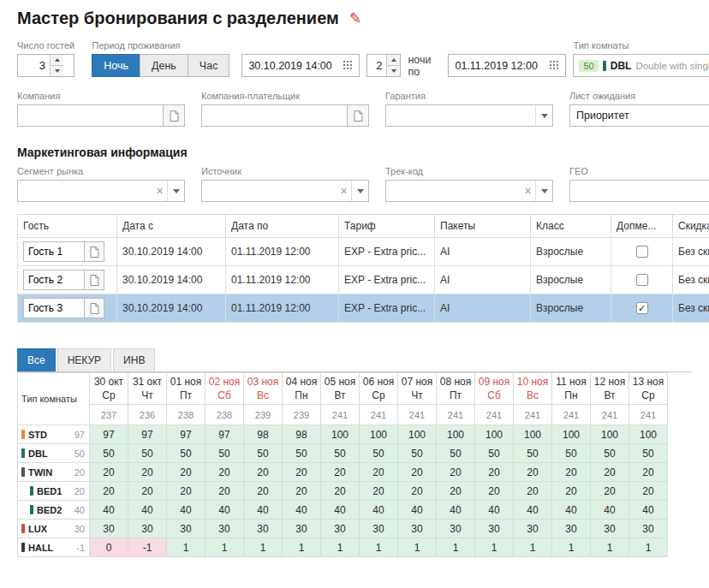 This screenshot has width=709, height=588. Describe the element at coordinates (263, 395) in the screenshot. I see `day-of-week-label: Вс` at that location.